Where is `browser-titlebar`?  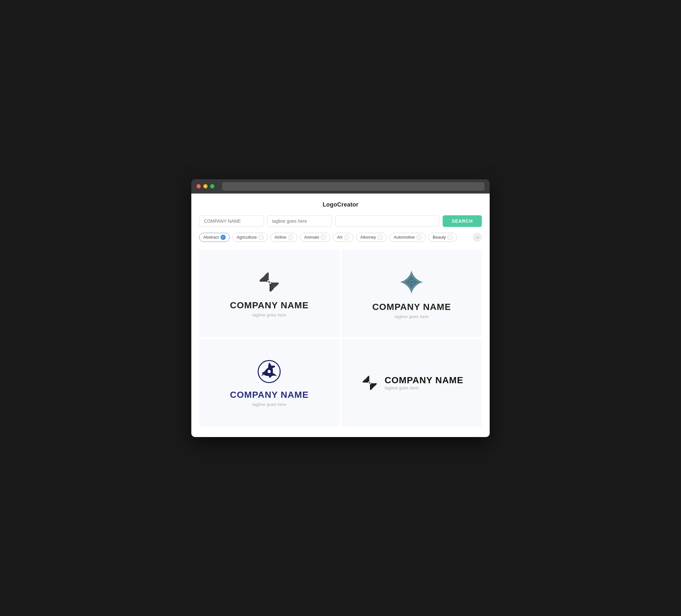
browser-titlebar is located at coordinates (340, 186).